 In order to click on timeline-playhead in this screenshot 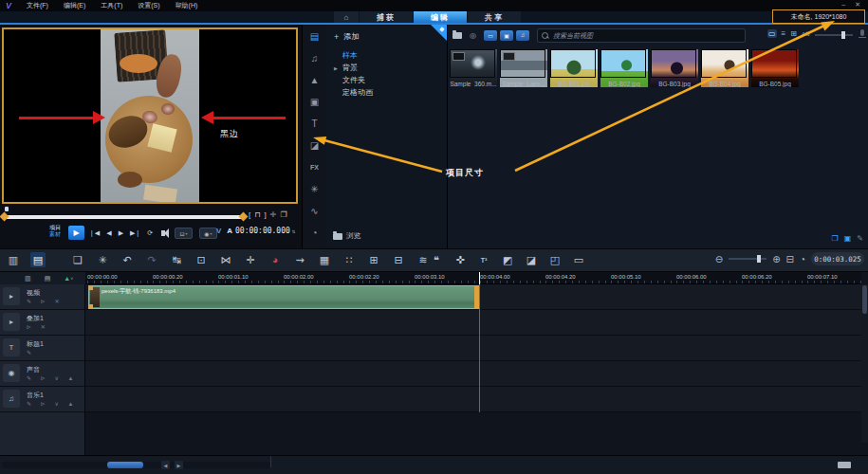, I will do `click(480, 279)`.